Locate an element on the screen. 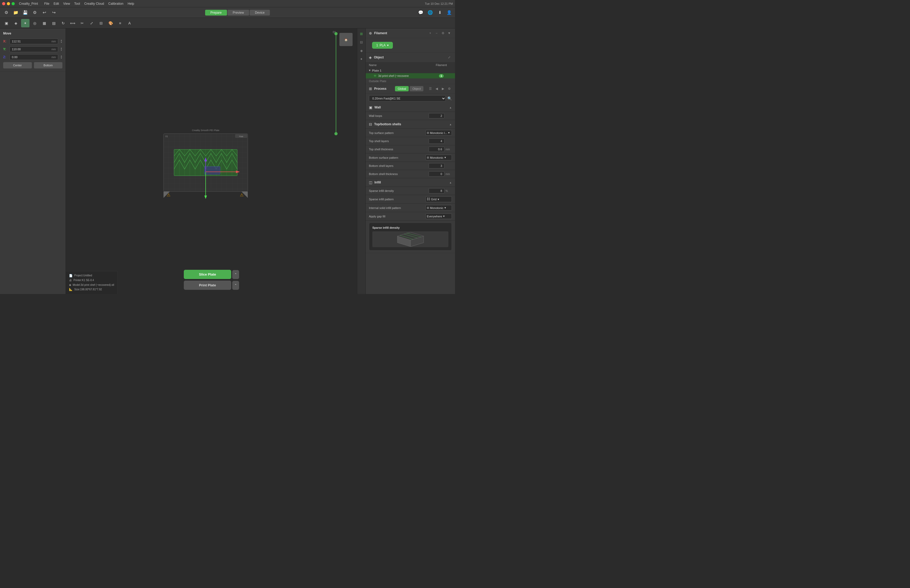  infill-section-header: ◫ Infill ▲ is located at coordinates (411, 183).